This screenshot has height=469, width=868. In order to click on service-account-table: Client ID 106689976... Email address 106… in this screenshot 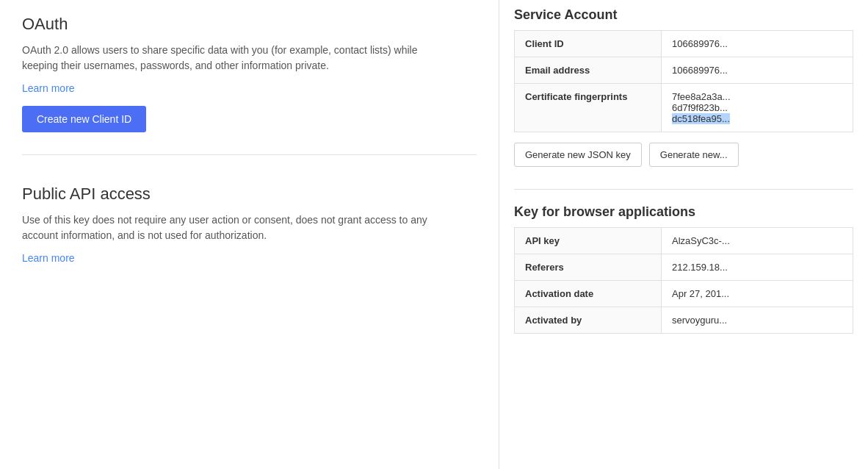, I will do `click(684, 81)`.